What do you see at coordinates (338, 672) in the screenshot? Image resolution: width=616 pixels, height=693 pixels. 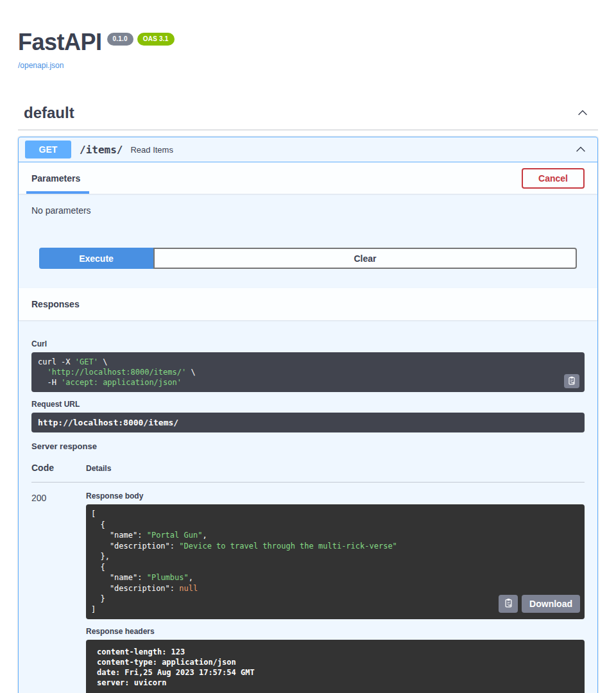 I see `code-line: date: Fri,25 Aug 2023 17:57:54 GMT` at bounding box center [338, 672].